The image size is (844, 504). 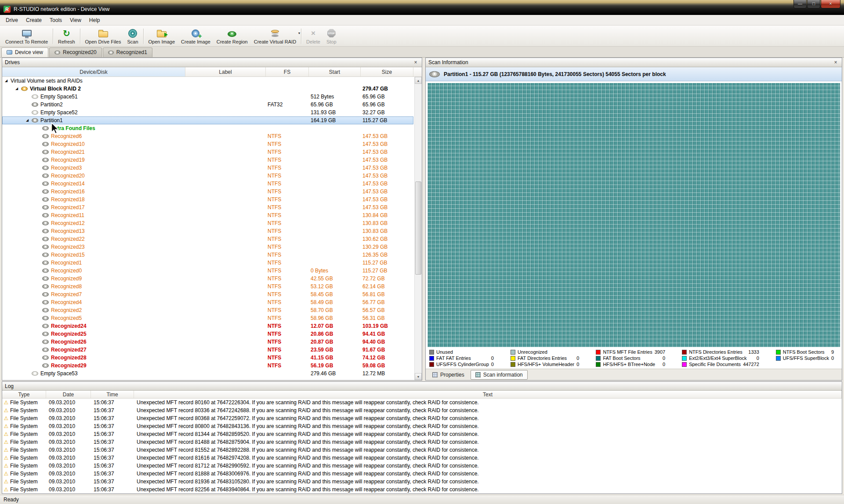 What do you see at coordinates (208, 271) in the screenshot?
I see `drive-row-recognized0: Recognized0NTFS0 Bytes115.27 GB` at bounding box center [208, 271].